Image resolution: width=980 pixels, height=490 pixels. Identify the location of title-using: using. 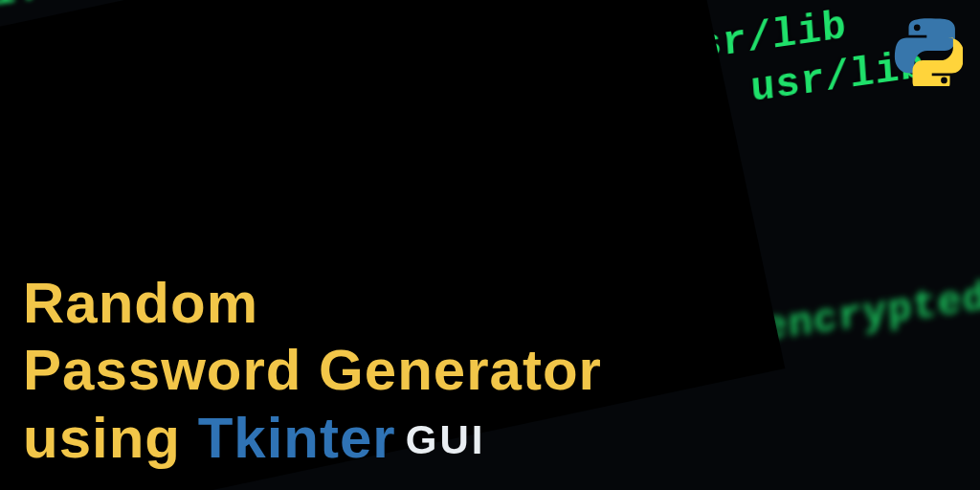
(111, 438).